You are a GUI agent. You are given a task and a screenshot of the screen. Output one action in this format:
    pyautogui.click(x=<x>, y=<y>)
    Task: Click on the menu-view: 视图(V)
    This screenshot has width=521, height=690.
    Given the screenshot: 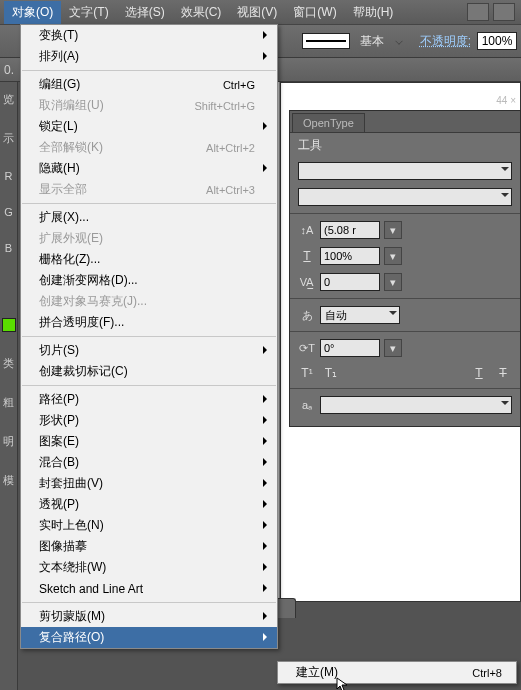 What is the action you would take?
    pyautogui.click(x=257, y=12)
    